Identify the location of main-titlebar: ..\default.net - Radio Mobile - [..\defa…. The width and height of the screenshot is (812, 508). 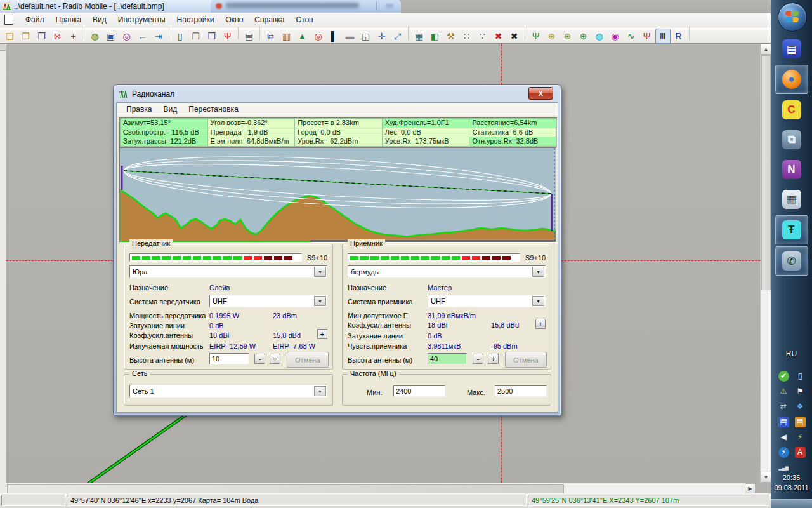
(109, 6).